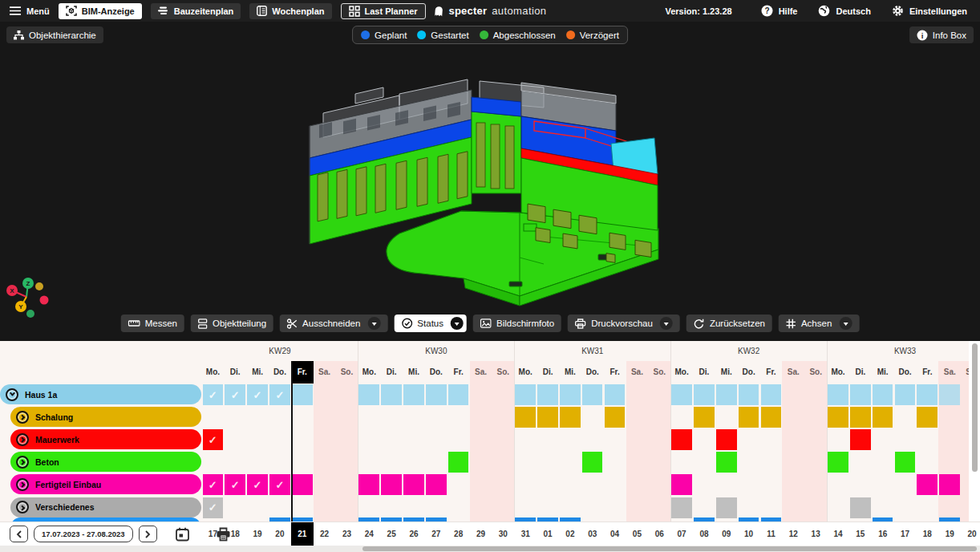  Describe the element at coordinates (19, 534) in the screenshot. I see `prev-period-button` at that location.